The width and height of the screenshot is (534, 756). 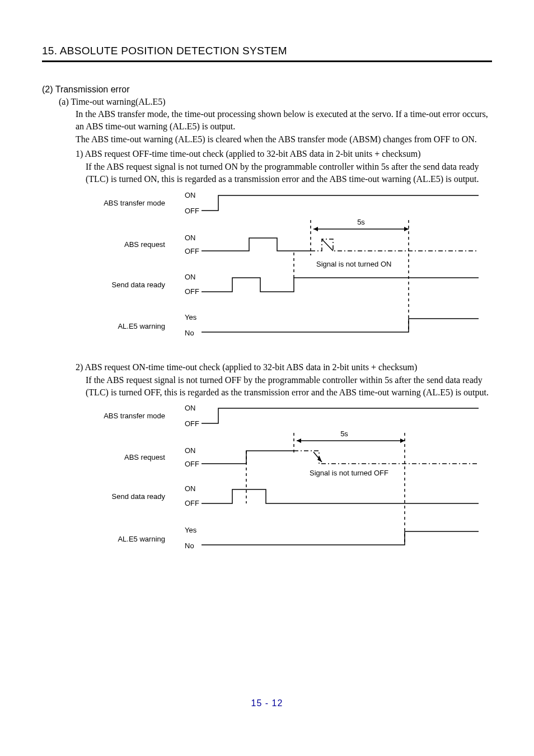 What do you see at coordinates (289, 172) in the screenshot?
I see `item-1-body: If the ABS request signal is not turned …` at bounding box center [289, 172].